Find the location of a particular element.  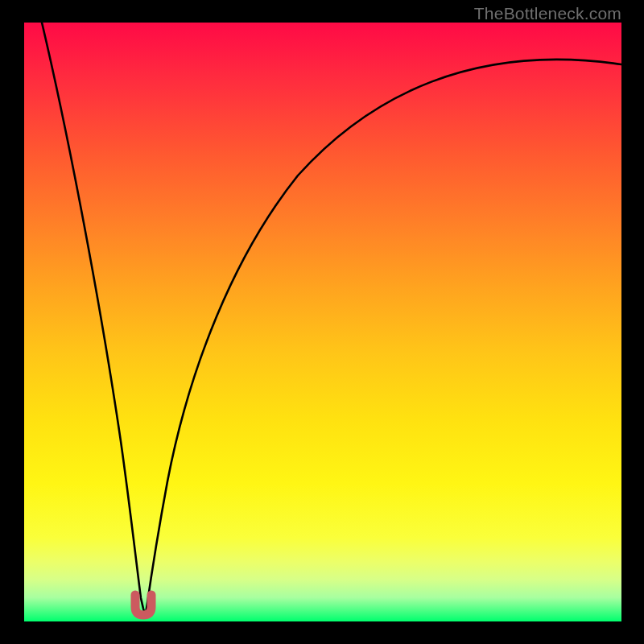

watermark-text: TheBottleneck.com is located at coordinates (547, 14).